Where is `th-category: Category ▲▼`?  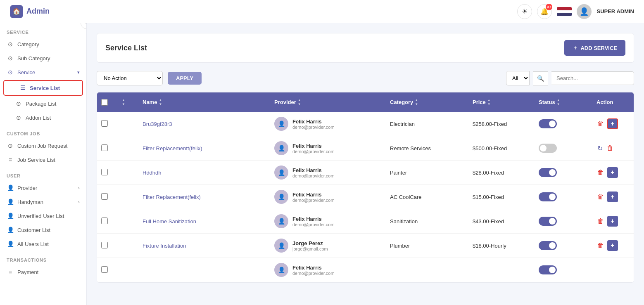 th-category: Category ▲▼ is located at coordinates (427, 102).